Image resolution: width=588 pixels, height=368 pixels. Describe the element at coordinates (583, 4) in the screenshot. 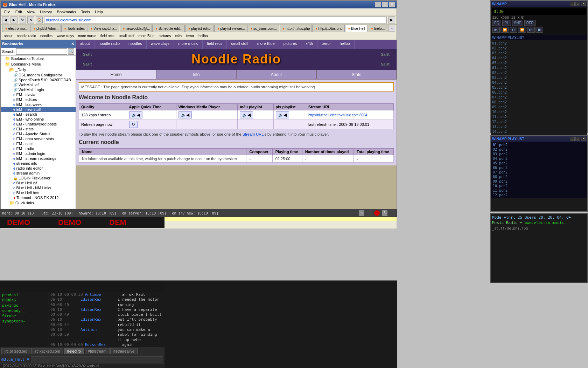

I see `winamp-close-button: ✕` at that location.